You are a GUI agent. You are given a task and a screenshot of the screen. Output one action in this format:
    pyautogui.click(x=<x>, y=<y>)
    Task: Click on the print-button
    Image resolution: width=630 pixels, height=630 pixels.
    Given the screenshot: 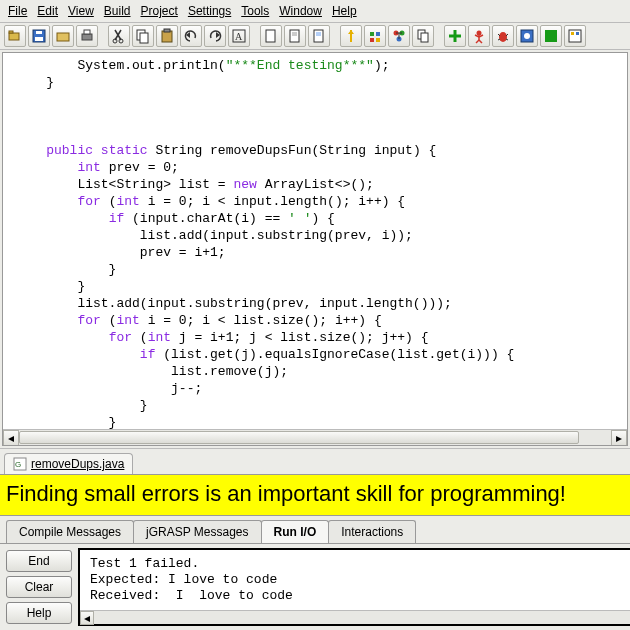 What is the action you would take?
    pyautogui.click(x=87, y=36)
    